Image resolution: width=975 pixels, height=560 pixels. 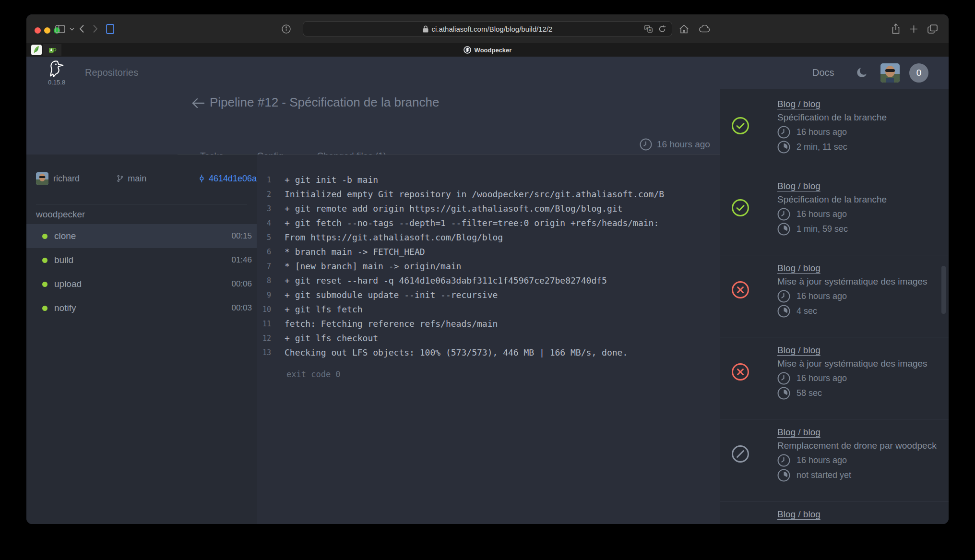 What do you see at coordinates (488, 29) in the screenshot?
I see `address-bar: ci.athaliasoft.com/Blog/blog/build/12/2 …` at bounding box center [488, 29].